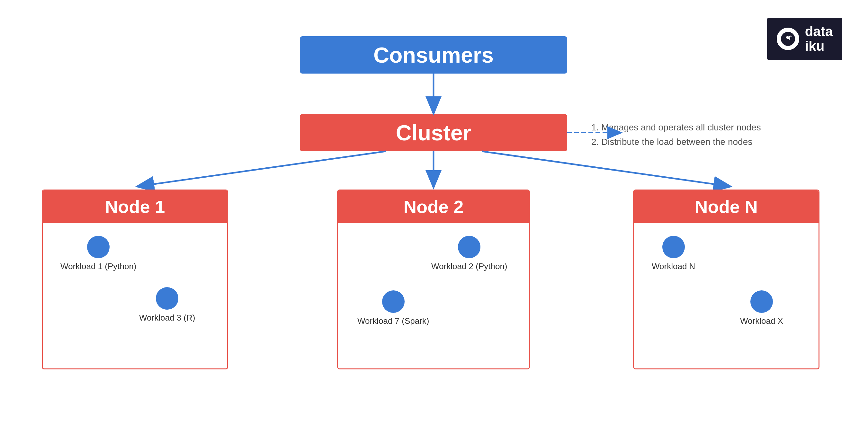  I want to click on workload3-item: Workload 3 (R), so click(167, 305).